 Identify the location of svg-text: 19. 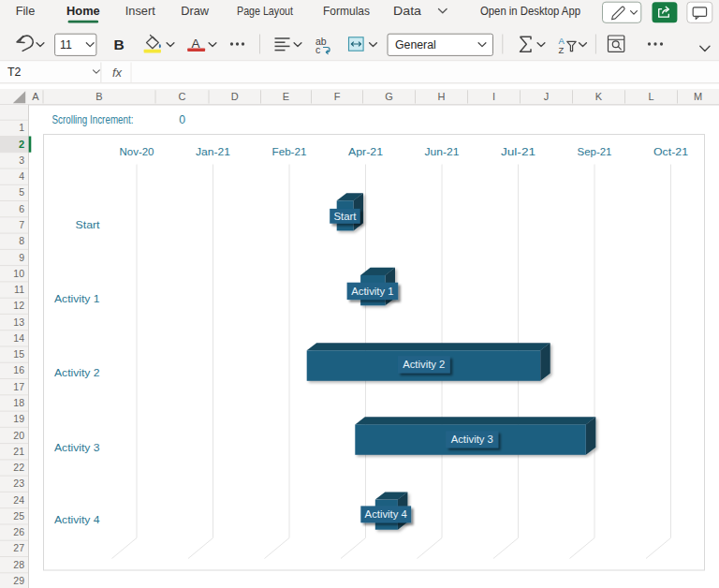
(19, 419).